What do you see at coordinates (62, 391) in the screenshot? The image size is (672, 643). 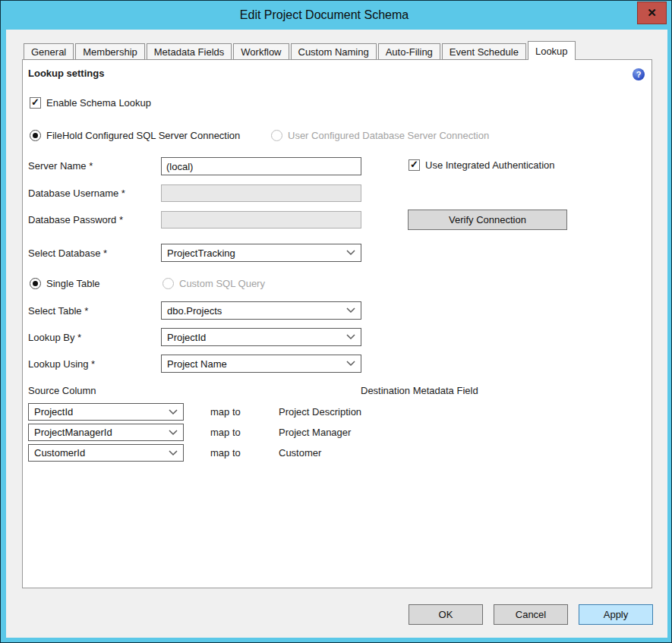 I see `source-column-header: Source Column` at bounding box center [62, 391].